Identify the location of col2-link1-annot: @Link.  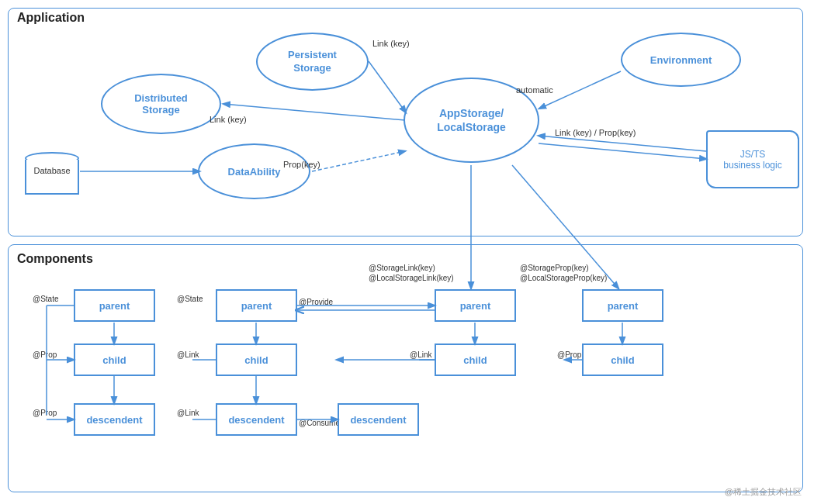
(188, 355).